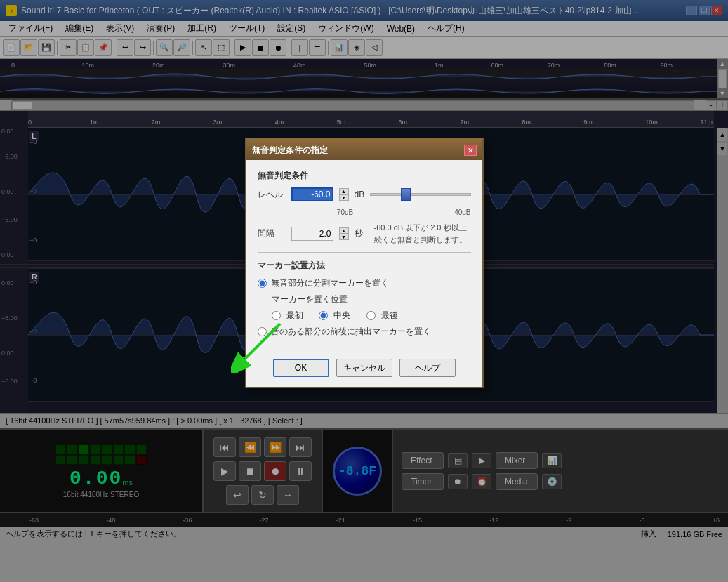  What do you see at coordinates (263, 284) in the screenshot?
I see `radio1` at bounding box center [263, 284].